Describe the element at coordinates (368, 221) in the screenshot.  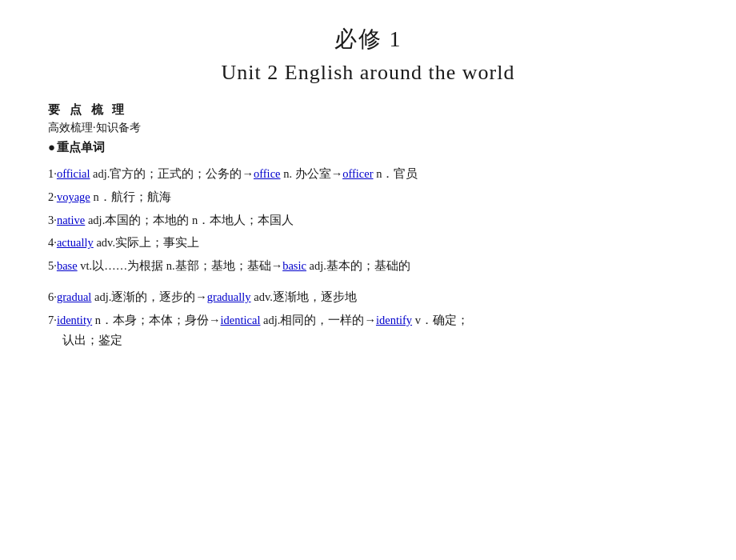
I see `list-item: 3·native adj.本国的；本地的 n．本地人；本国人` at that location.